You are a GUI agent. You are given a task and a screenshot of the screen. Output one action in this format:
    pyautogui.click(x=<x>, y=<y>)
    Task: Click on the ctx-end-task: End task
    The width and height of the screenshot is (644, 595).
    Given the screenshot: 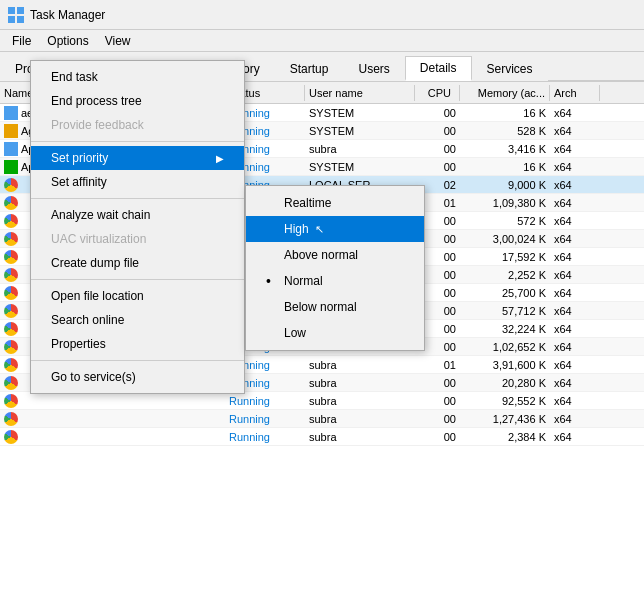 What is the action you would take?
    pyautogui.click(x=138, y=77)
    